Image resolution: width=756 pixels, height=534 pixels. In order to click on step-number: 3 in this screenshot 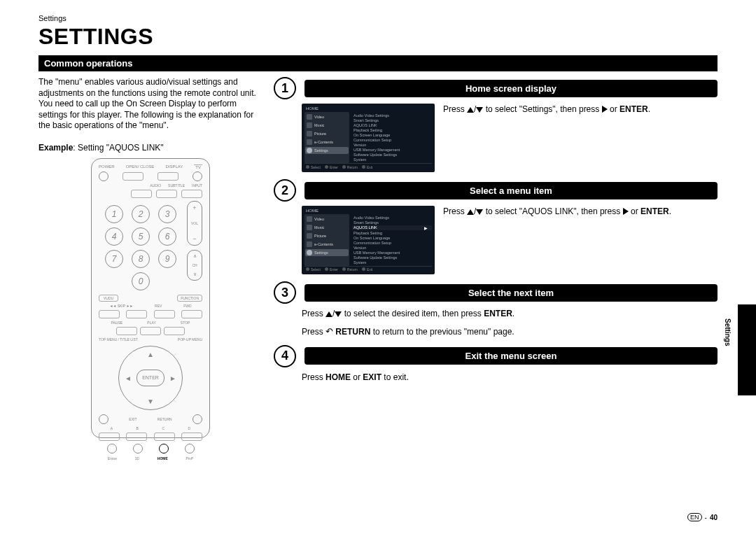, I will do `click(285, 293)`.